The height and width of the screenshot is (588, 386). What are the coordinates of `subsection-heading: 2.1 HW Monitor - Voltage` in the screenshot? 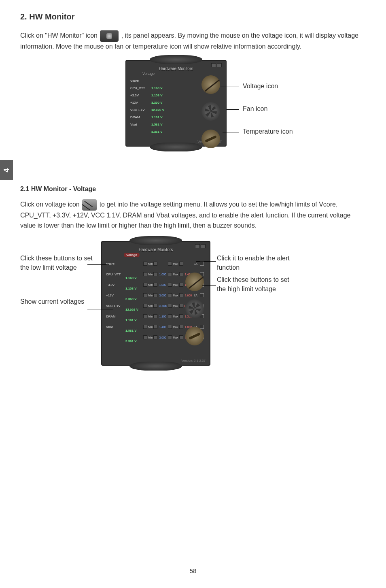 It's located at (193, 189).